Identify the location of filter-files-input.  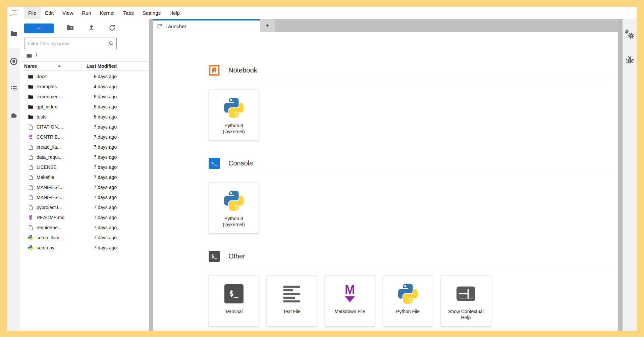
(68, 44).